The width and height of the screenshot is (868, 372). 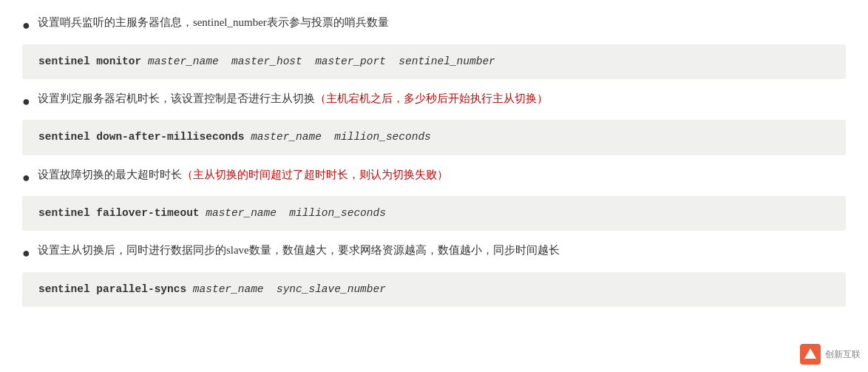 What do you see at coordinates (434, 177) in the screenshot?
I see `bullet-row-3: ●设置故障切换的最大超时时长（主从切换的时间超过了超时时长，则认为切换失败）` at bounding box center [434, 177].